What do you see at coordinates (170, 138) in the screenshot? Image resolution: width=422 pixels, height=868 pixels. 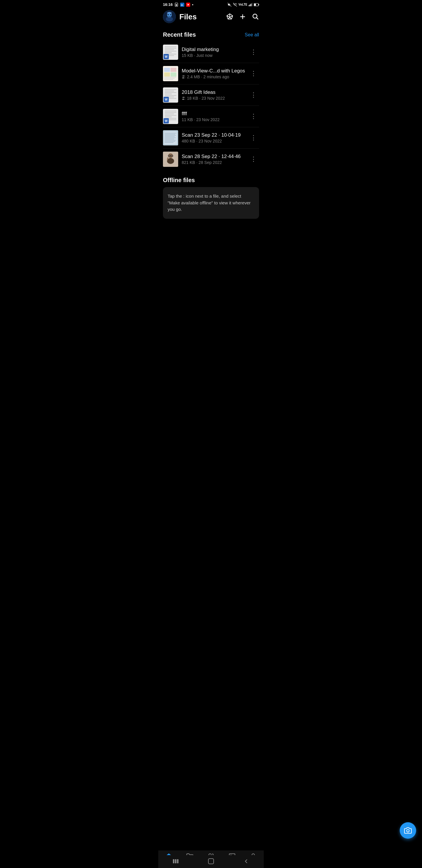 I see `scan-preview` at bounding box center [170, 138].